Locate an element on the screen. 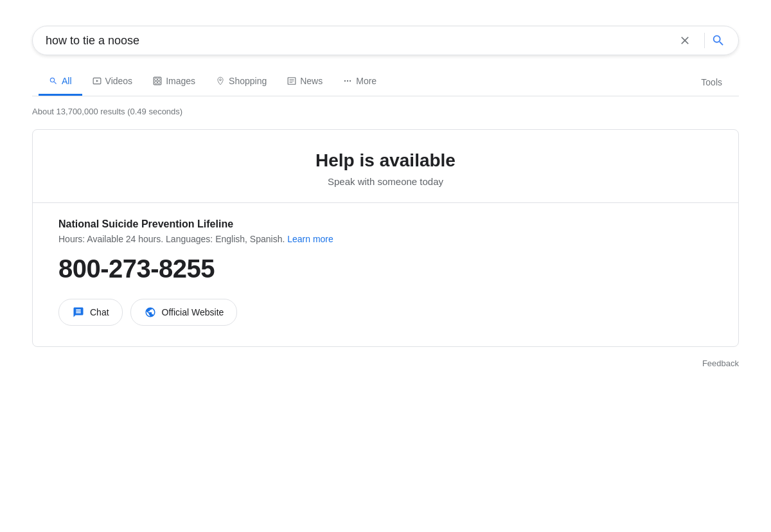  org-hours: Hours: Available 24 hours. Languages: En… is located at coordinates (386, 239).